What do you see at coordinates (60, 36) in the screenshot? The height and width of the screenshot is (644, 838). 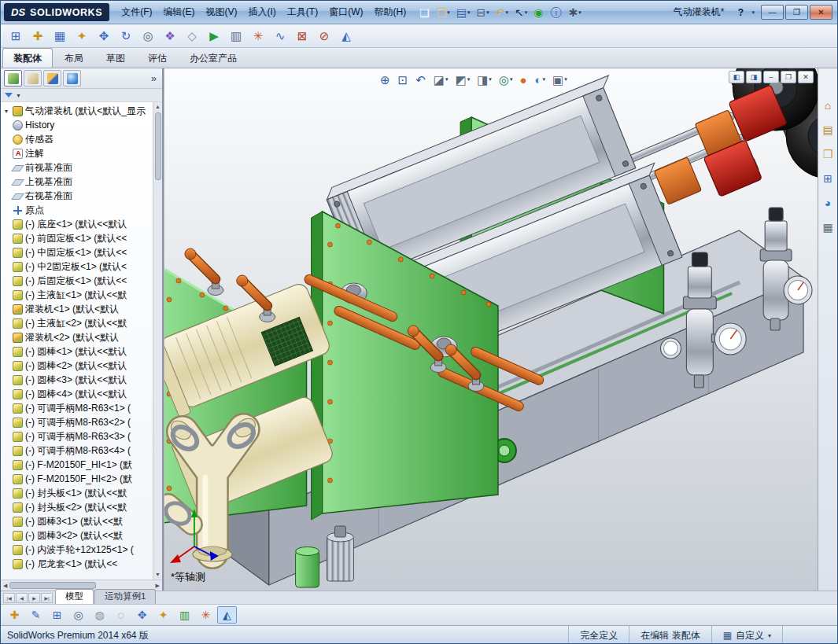 I see `linear-component-pattern-button: ▦` at bounding box center [60, 36].